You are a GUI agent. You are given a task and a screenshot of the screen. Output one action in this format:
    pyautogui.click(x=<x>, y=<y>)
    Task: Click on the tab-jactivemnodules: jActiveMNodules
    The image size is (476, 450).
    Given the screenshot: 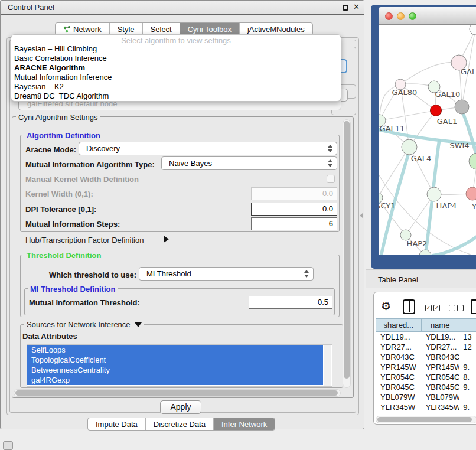 What is the action you would take?
    pyautogui.click(x=276, y=29)
    